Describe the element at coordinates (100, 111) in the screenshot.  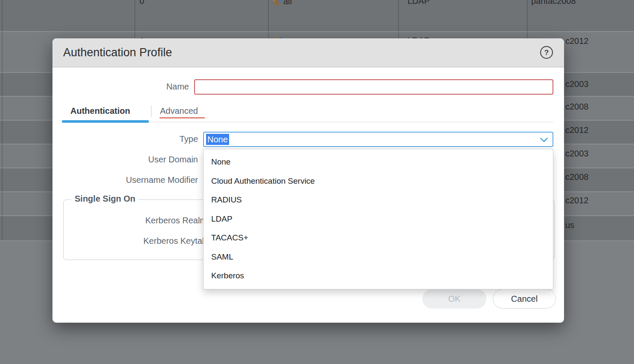
I see `tab-authentication: Authentication` at that location.